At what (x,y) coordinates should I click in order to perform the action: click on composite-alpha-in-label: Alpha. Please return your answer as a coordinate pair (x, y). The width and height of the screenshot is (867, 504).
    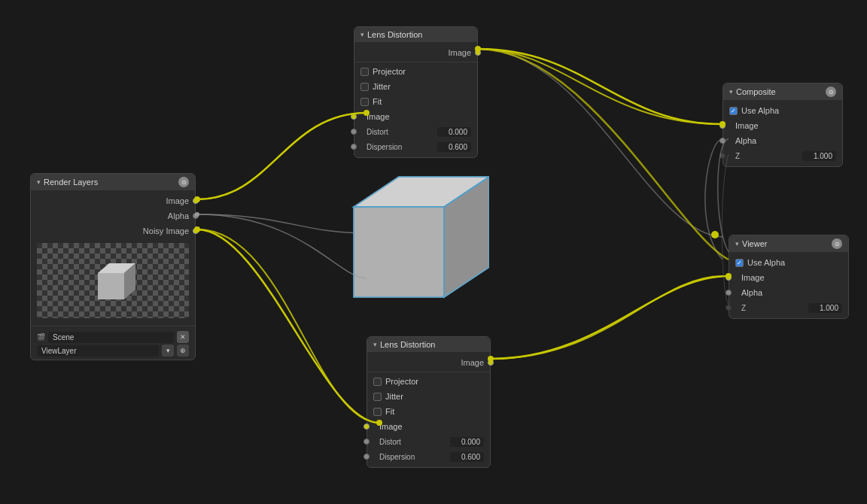
    Looking at the image, I should click on (746, 141).